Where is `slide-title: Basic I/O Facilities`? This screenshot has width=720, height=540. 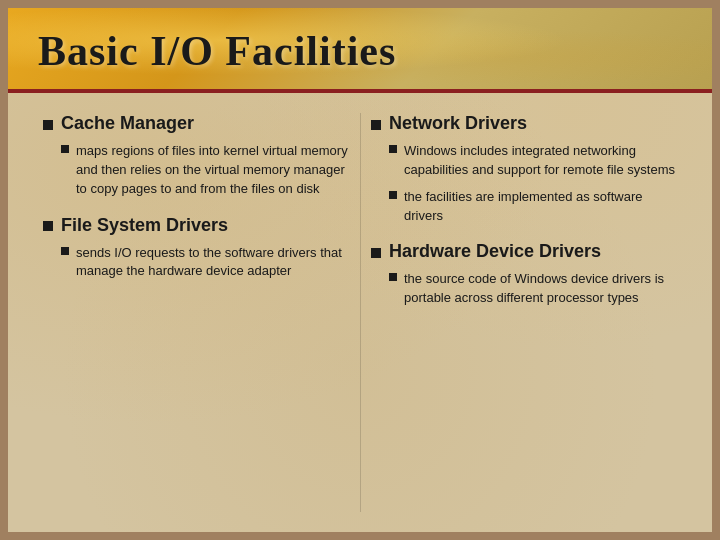 slide-title: Basic I/O Facilities is located at coordinates (217, 51).